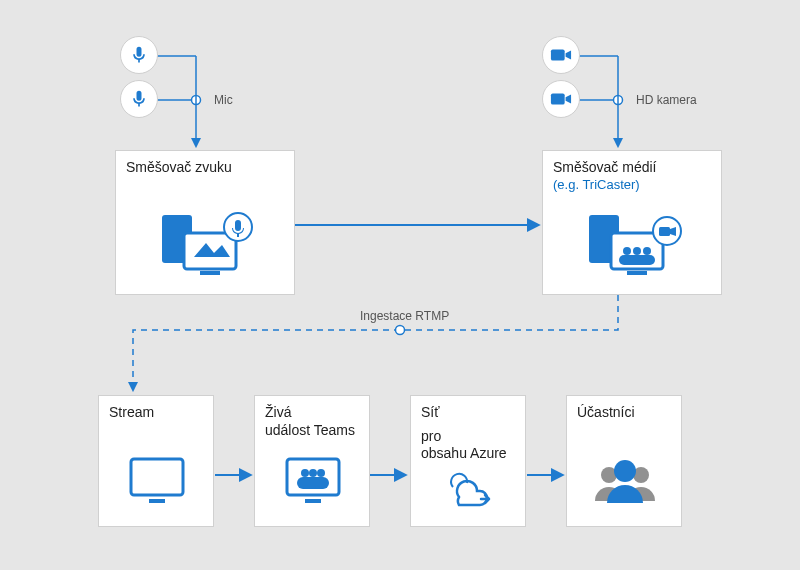 The height and width of the screenshot is (570, 800). I want to click on azure-cdn-title-l3: obsahu Azure, so click(468, 454).